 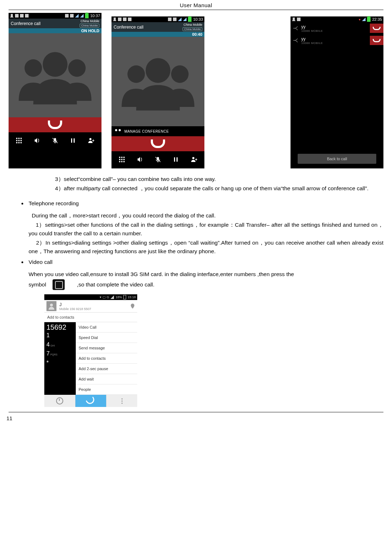 I want to click on manage-conference-button: MANAGE CONFERENCE, so click(x=158, y=131).